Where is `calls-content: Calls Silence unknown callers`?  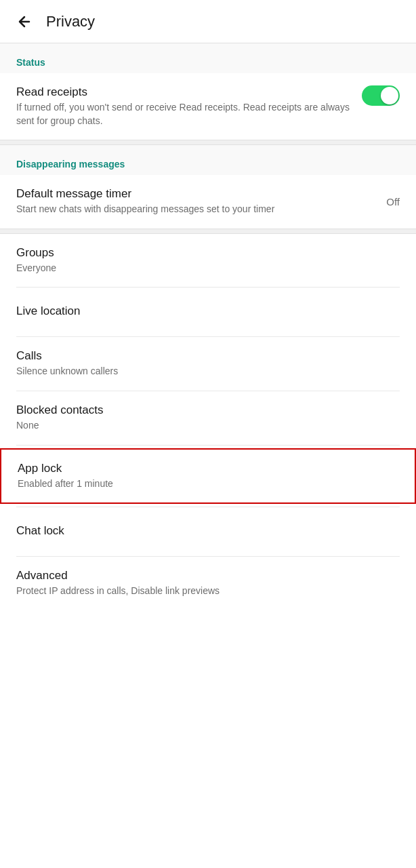
calls-content: Calls Silence unknown callers is located at coordinates (208, 363).